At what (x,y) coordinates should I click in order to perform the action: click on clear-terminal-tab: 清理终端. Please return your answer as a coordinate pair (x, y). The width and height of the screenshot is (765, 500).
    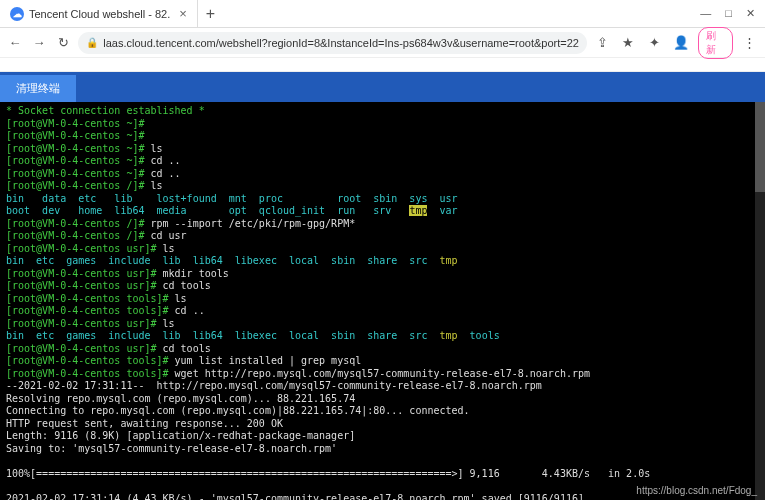
    Looking at the image, I should click on (38, 88).